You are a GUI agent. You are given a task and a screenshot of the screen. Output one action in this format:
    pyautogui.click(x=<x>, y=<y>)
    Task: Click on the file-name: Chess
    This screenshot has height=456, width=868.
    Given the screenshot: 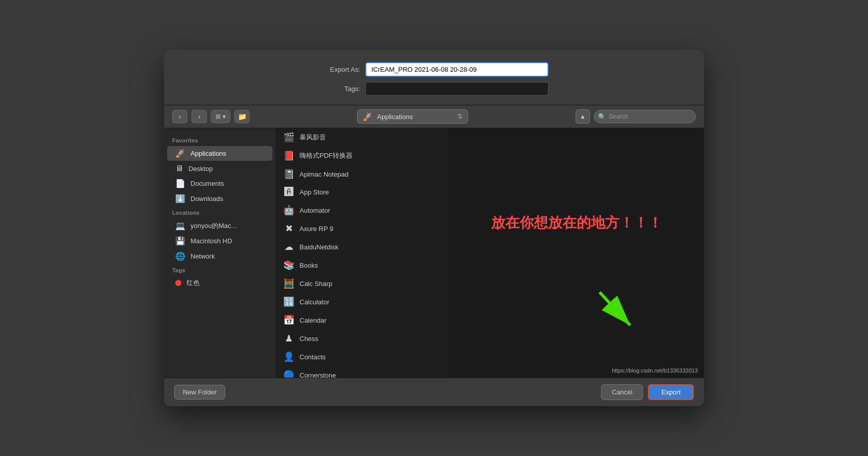 What is the action you would take?
    pyautogui.click(x=309, y=339)
    